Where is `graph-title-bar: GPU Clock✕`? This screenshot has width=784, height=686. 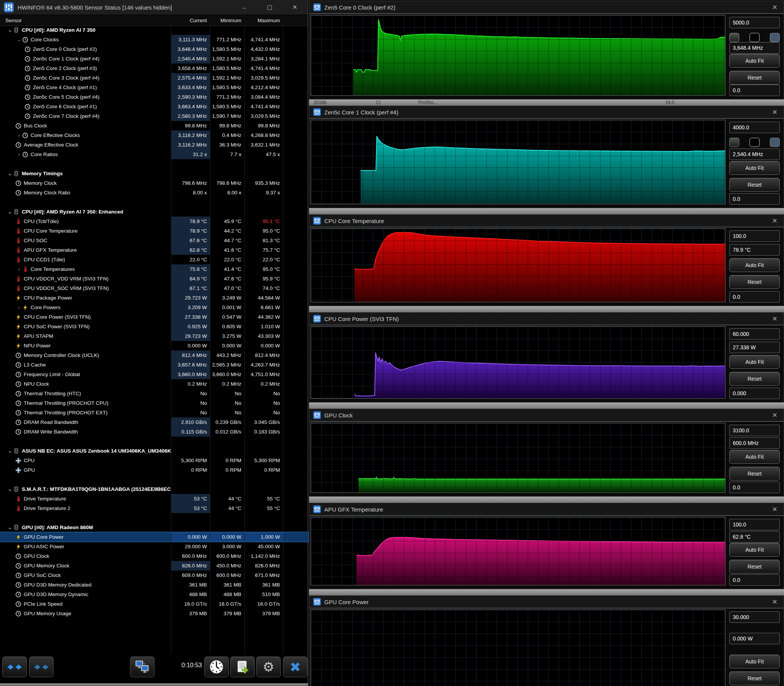 graph-title-bar: GPU Clock✕ is located at coordinates (546, 415).